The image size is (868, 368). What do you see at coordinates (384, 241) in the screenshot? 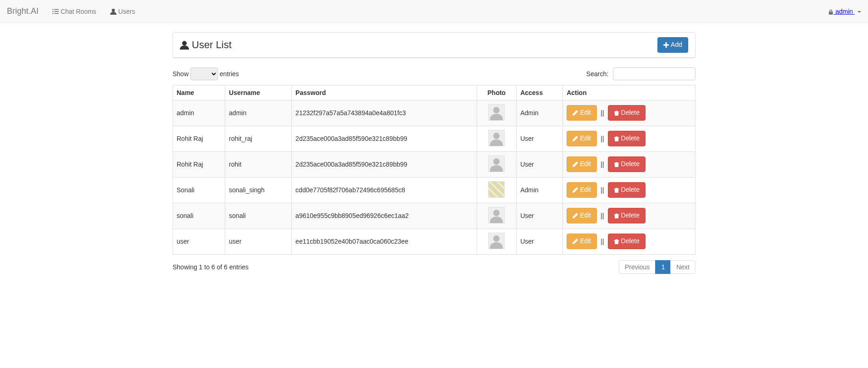
I see `cell-password: ee11cbb19052e40b07aac0ca060c23ee` at bounding box center [384, 241].